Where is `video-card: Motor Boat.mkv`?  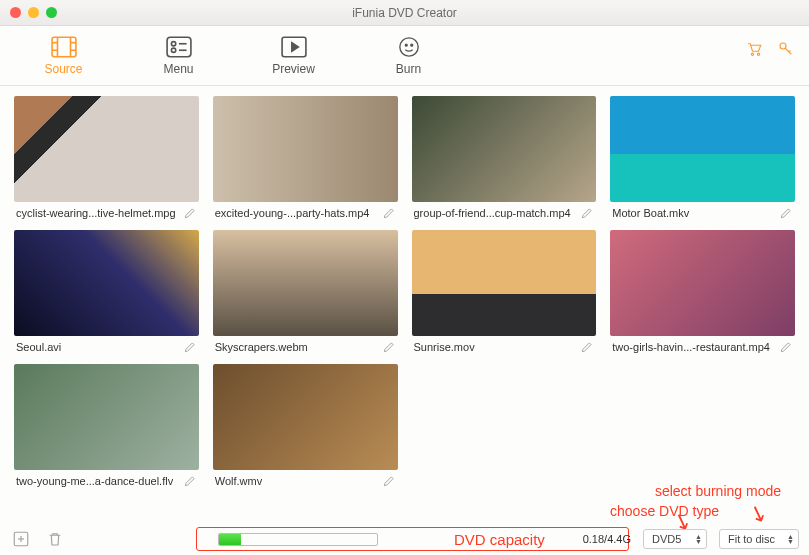 video-card: Motor Boat.mkv is located at coordinates (702, 159).